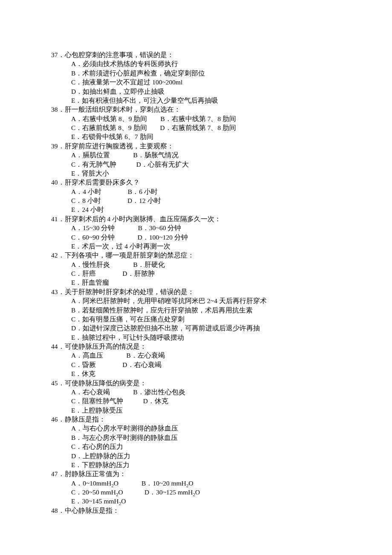 Image resolution: width=392 pixels, height=555 pixels. I want to click on question-number: 42．, so click(58, 255).